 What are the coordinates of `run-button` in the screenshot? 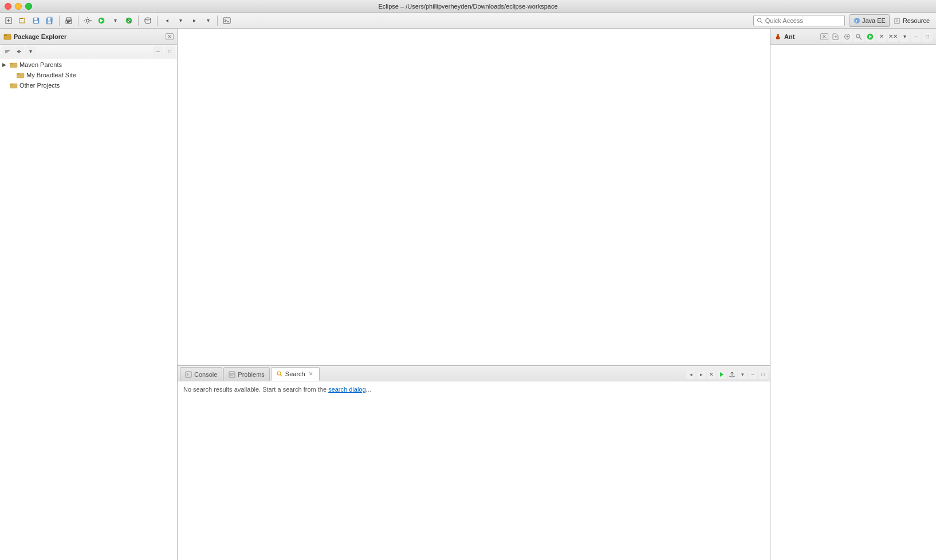 It's located at (101, 21).